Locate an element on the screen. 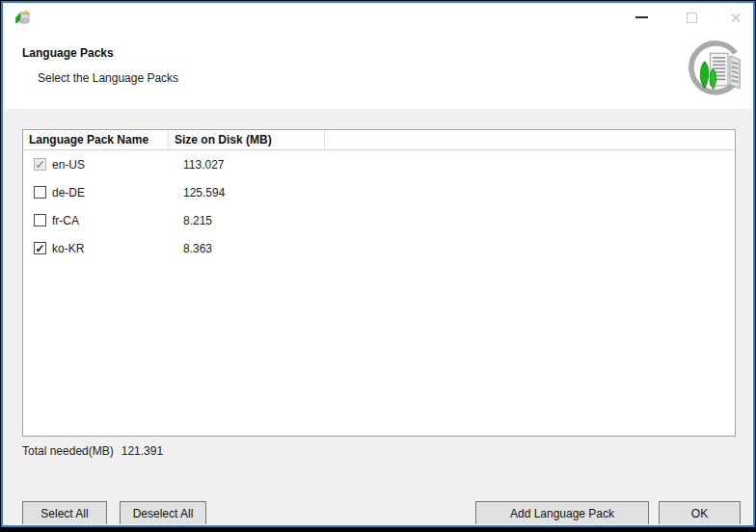  size-on-disk: 113.027 is located at coordinates (204, 165).